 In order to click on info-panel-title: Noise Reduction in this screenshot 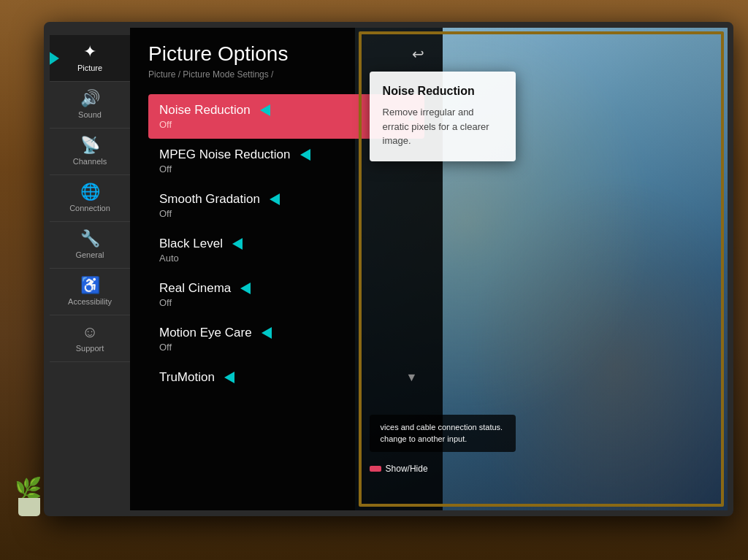, I will do `click(443, 91)`.